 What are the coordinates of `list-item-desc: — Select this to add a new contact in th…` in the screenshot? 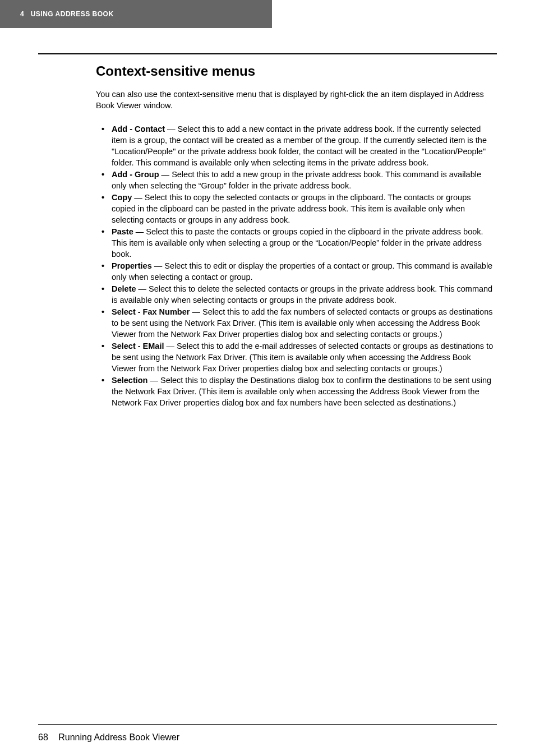 It's located at (299, 146).